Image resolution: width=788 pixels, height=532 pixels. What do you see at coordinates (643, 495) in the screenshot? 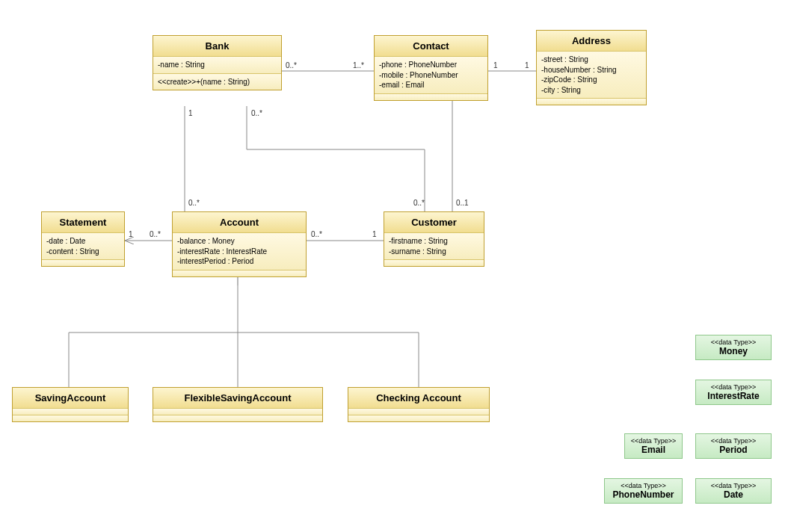
I see `datatype-name: PhoneNumber` at bounding box center [643, 495].